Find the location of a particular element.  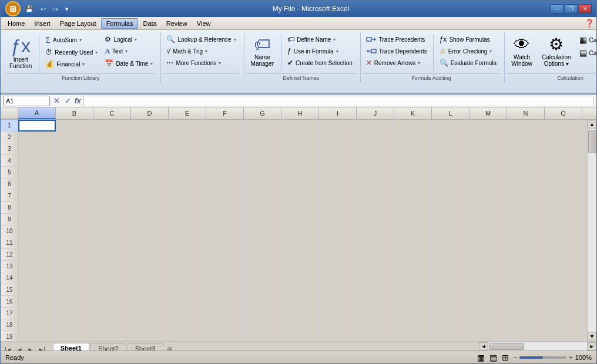

tab-last-btn: ►| is located at coordinates (41, 348).